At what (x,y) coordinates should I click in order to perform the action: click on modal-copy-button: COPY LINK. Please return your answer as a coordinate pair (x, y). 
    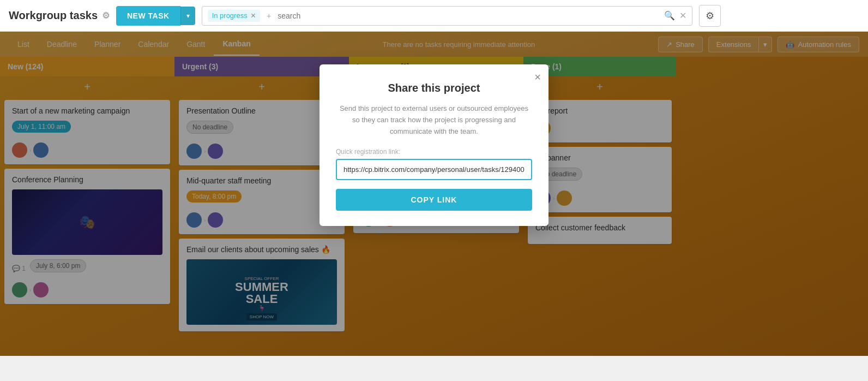
    Looking at the image, I should click on (434, 200).